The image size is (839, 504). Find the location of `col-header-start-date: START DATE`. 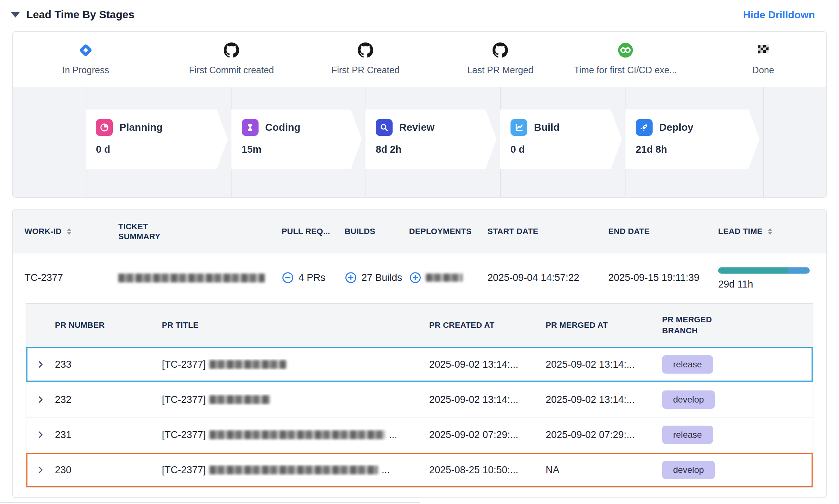

col-header-start-date: START DATE is located at coordinates (548, 231).